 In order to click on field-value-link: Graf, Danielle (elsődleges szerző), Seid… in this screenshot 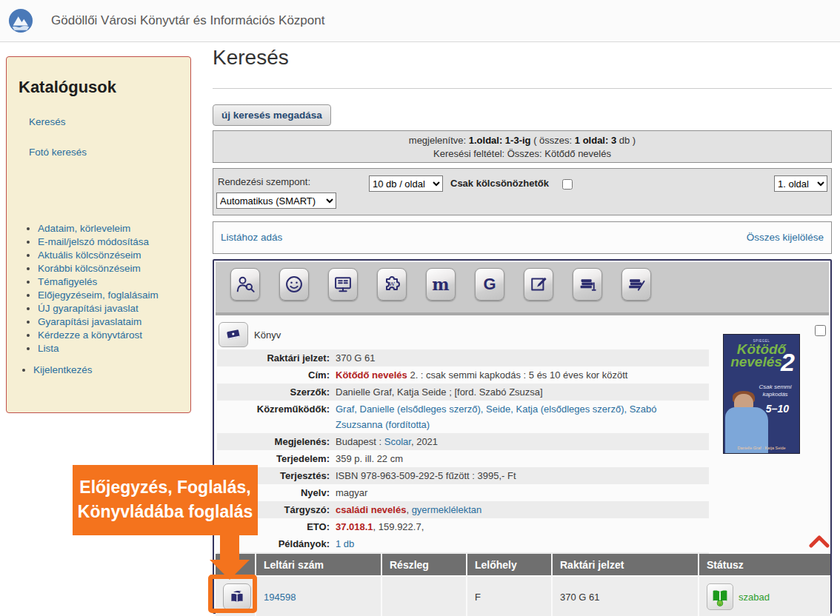, I will do `click(496, 417)`.